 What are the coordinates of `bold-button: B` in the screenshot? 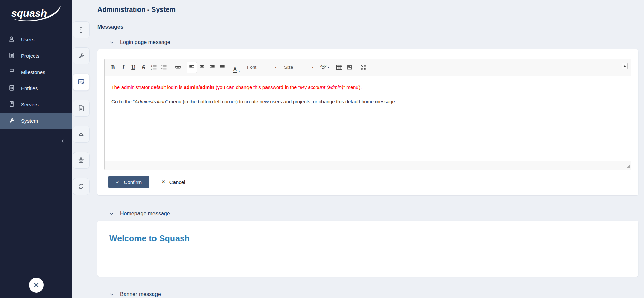 It's located at (113, 67).